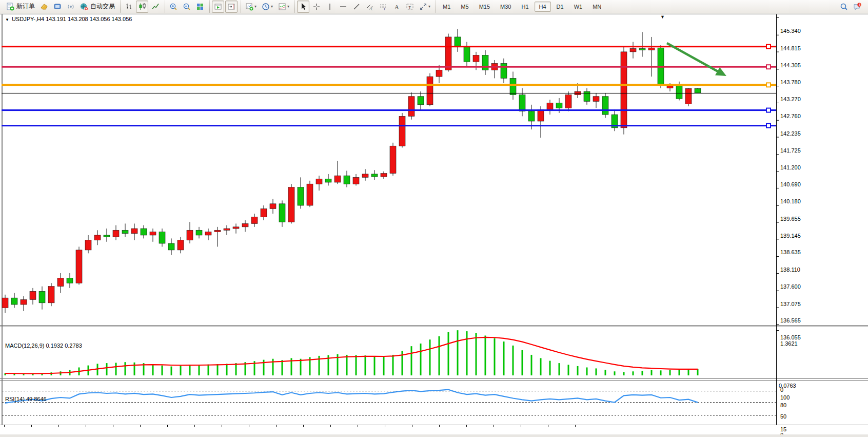 The height and width of the screenshot is (437, 868). Describe the element at coordinates (187, 7) in the screenshot. I see `zoom-out-button` at that location.